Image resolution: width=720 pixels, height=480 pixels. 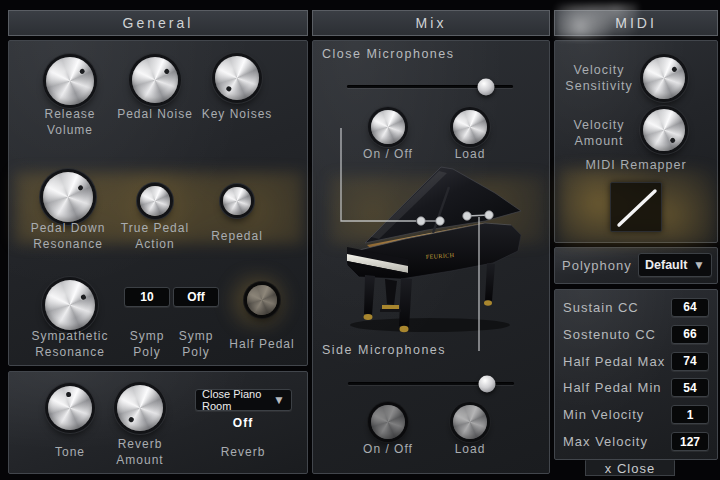 I want to click on side-mic-onoff-label: On / Off, so click(x=388, y=450).